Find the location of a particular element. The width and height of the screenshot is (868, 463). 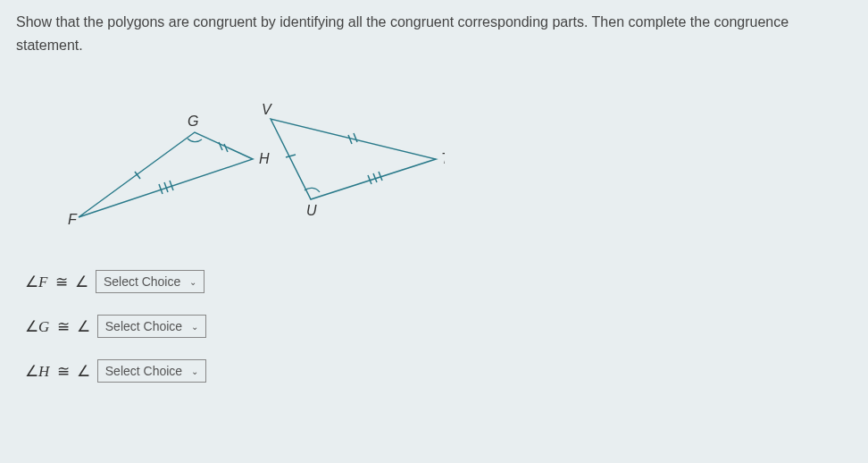

answer-row-f: ∠F ≅ ∠ Select Choice ⌄ is located at coordinates (438, 282).